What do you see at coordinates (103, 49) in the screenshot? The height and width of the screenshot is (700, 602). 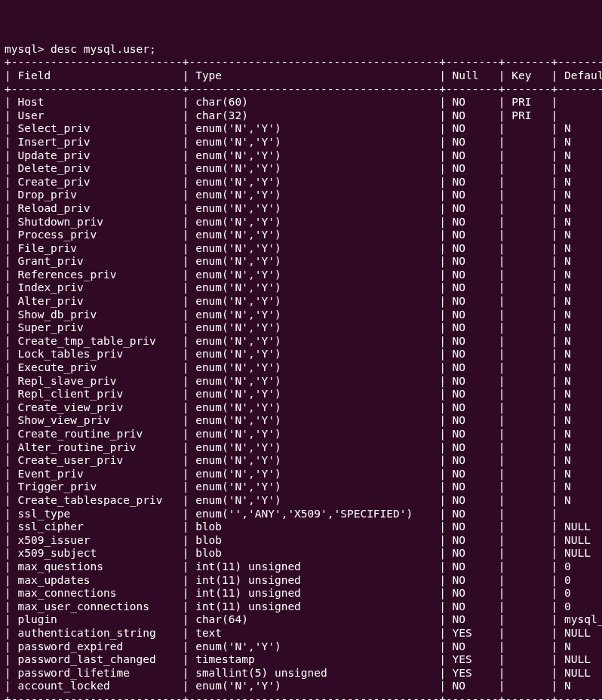 I see `command-text: desc mysql.user;` at bounding box center [103, 49].